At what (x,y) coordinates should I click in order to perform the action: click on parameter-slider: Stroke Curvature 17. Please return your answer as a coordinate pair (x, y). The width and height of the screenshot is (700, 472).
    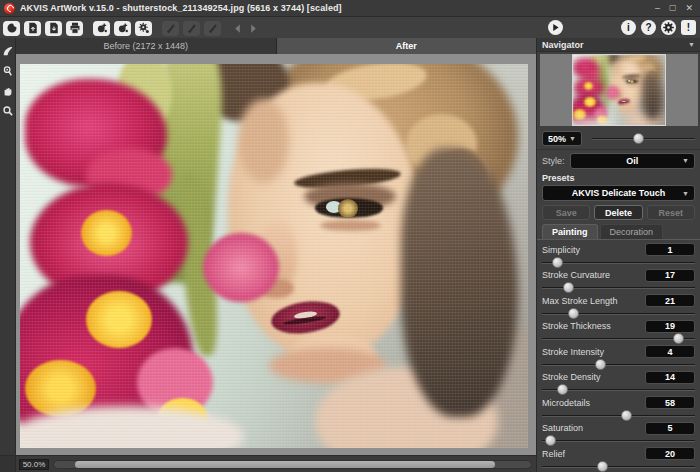
    Looking at the image, I should click on (618, 281).